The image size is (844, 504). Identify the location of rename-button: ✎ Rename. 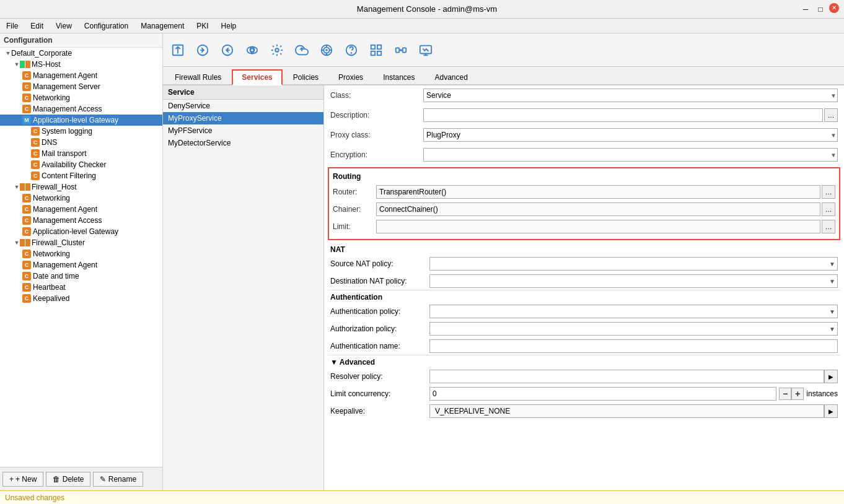
(118, 479).